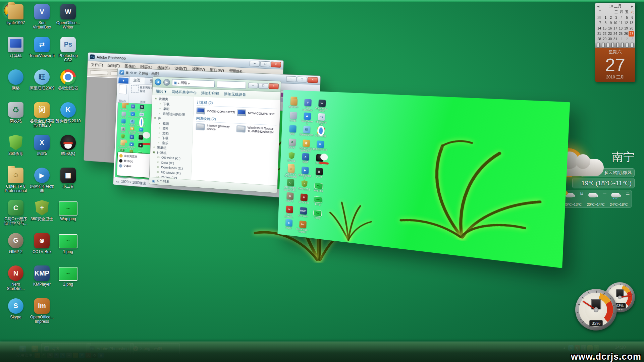 This screenshot has width=644, height=362. I want to click on network-computer-item: BOOK-COMPUTER, so click(216, 112).